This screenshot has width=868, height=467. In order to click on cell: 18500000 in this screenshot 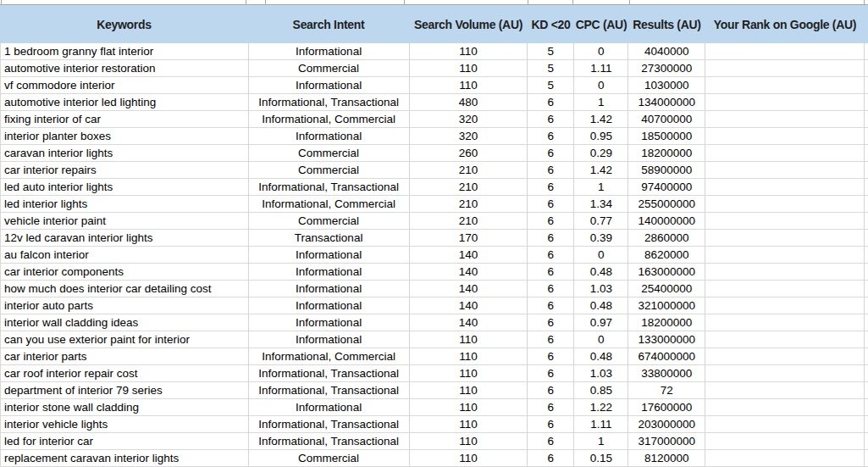, I will do `click(667, 136)`.